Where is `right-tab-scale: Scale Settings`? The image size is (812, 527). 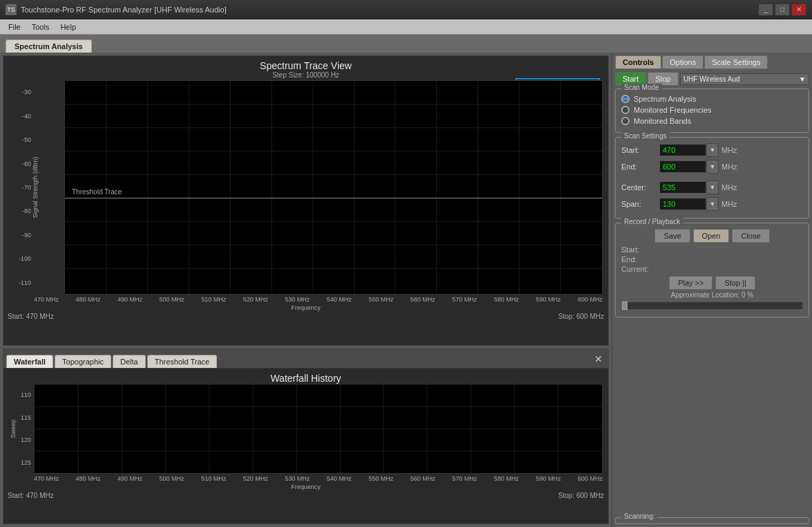 right-tab-scale: Scale Settings is located at coordinates (736, 62).